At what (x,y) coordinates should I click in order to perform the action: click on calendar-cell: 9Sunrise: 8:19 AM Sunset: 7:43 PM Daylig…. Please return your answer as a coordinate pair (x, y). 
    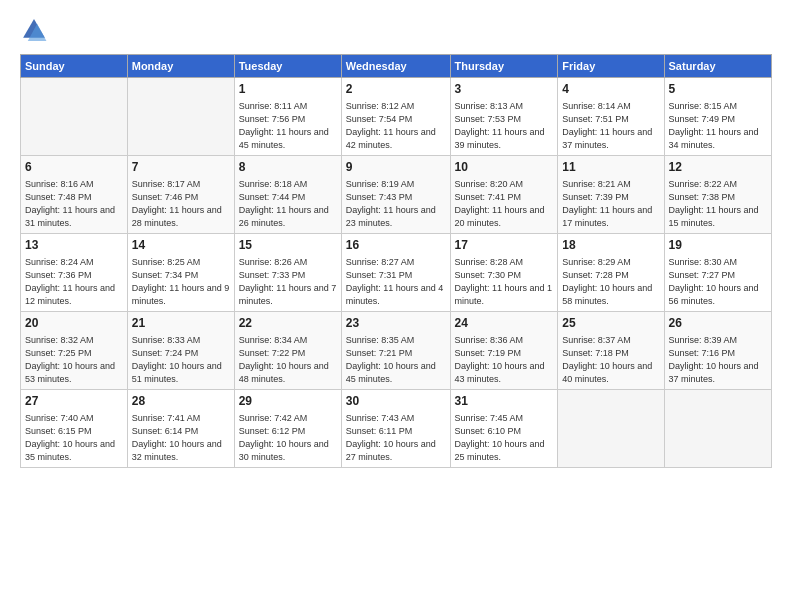
    Looking at the image, I should click on (396, 194).